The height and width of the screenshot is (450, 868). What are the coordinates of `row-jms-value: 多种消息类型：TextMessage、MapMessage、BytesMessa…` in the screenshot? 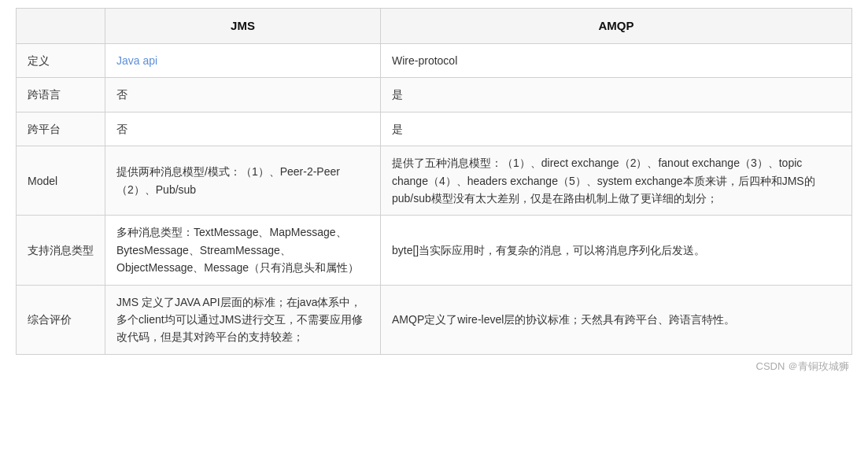 It's located at (243, 250).